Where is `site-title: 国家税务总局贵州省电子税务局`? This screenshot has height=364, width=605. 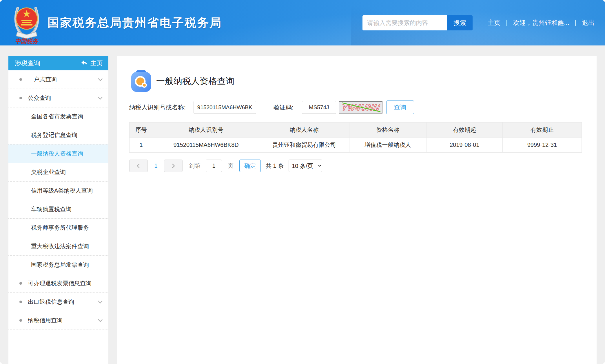 site-title: 国家税务总局贵州省电子税务局 is located at coordinates (135, 23).